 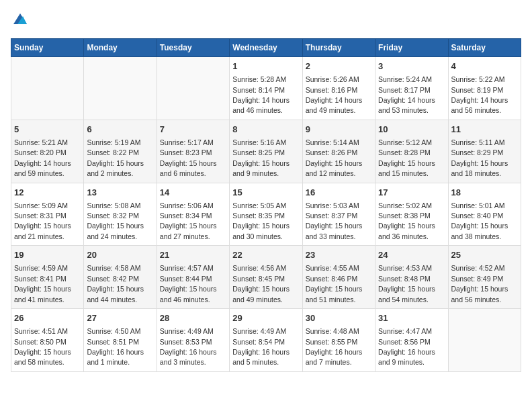 I want to click on day-info: Sunrise: 5:06 AM Sunset: 8:34 PM Dayligh…, so click(x=188, y=221).